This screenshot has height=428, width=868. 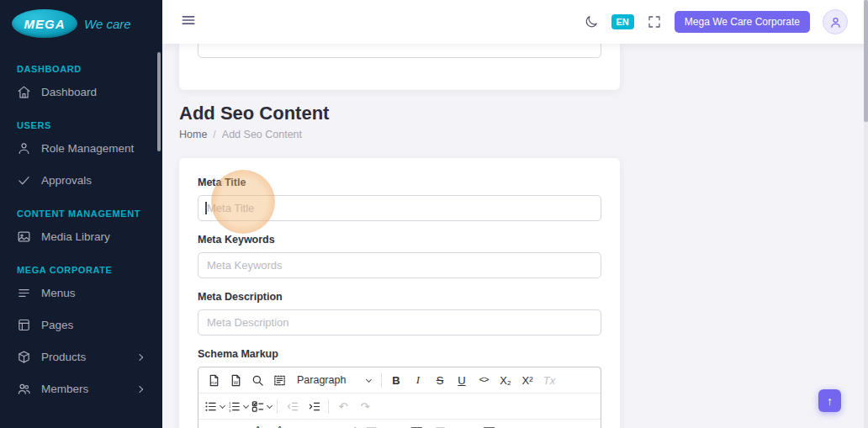 I want to click on todo-list-icon, so click(x=257, y=407).